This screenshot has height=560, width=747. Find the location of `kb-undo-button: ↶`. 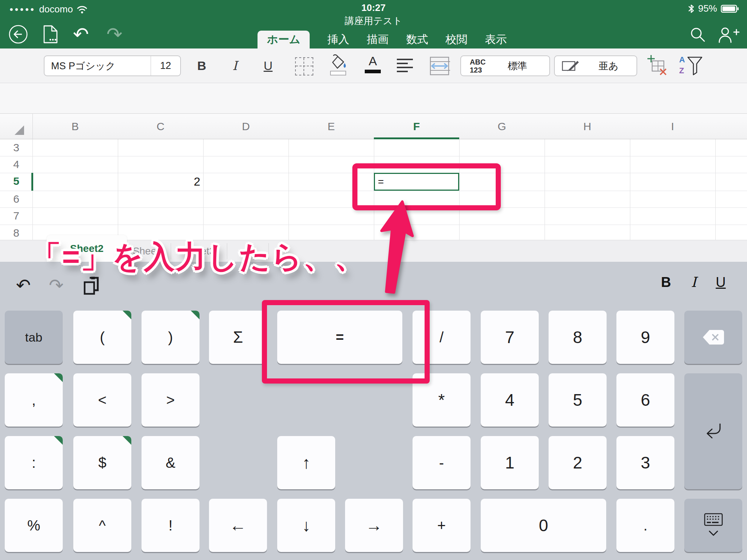

kb-undo-button: ↶ is located at coordinates (23, 285).